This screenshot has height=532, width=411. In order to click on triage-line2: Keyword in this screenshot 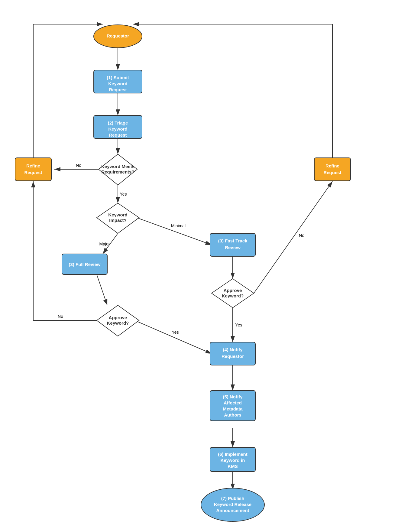, I will do `click(118, 129)`.